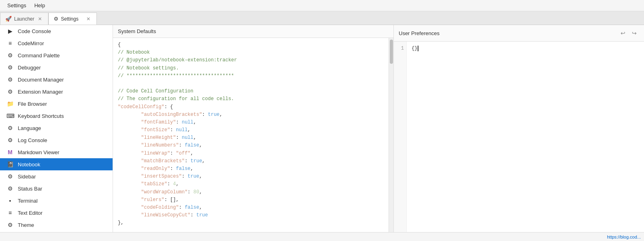 The height and width of the screenshot is (241, 644). Describe the element at coordinates (56, 201) in the screenshot. I see `sidebar-item-terminal: ▪ Terminal` at that location.